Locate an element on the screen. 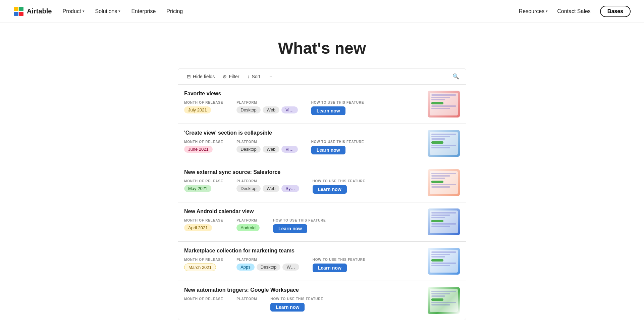 The image size is (644, 331). chevron-down-icon: ▾ is located at coordinates (547, 11).